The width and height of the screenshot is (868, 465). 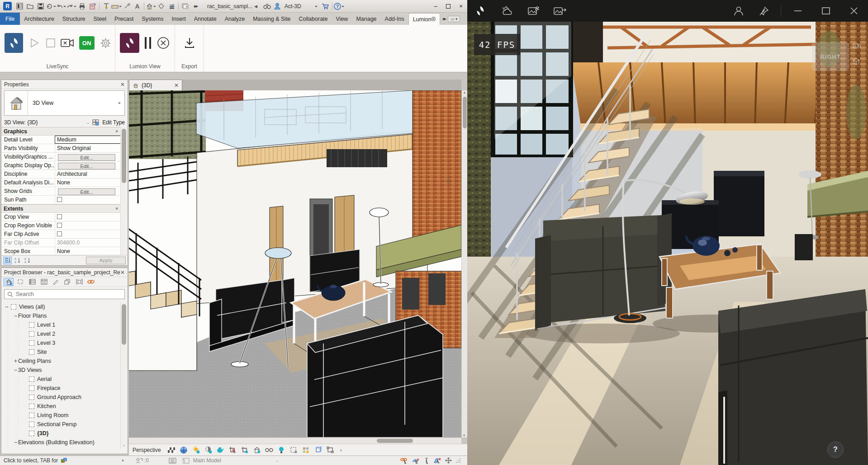 I want to click on sort-default-icon, so click(x=7, y=260).